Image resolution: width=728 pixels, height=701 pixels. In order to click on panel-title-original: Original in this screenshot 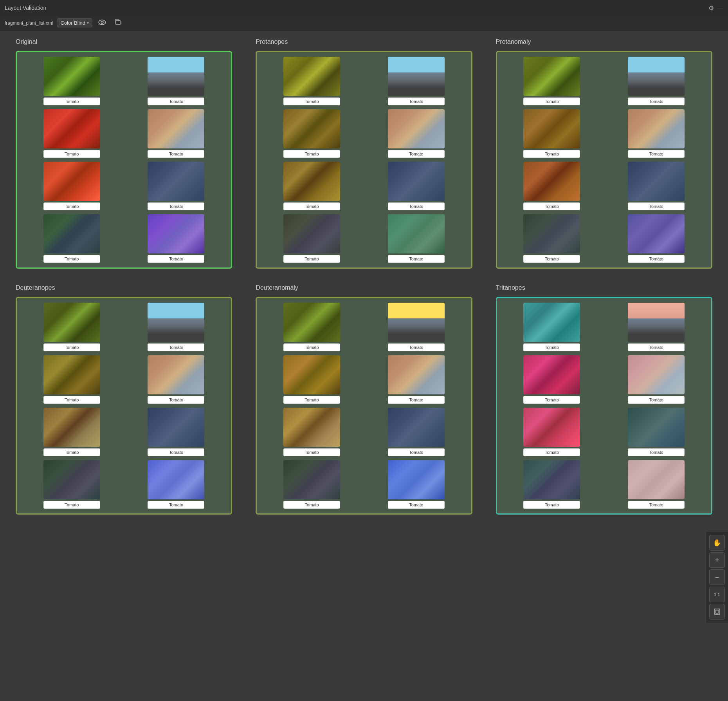, I will do `click(124, 42)`.